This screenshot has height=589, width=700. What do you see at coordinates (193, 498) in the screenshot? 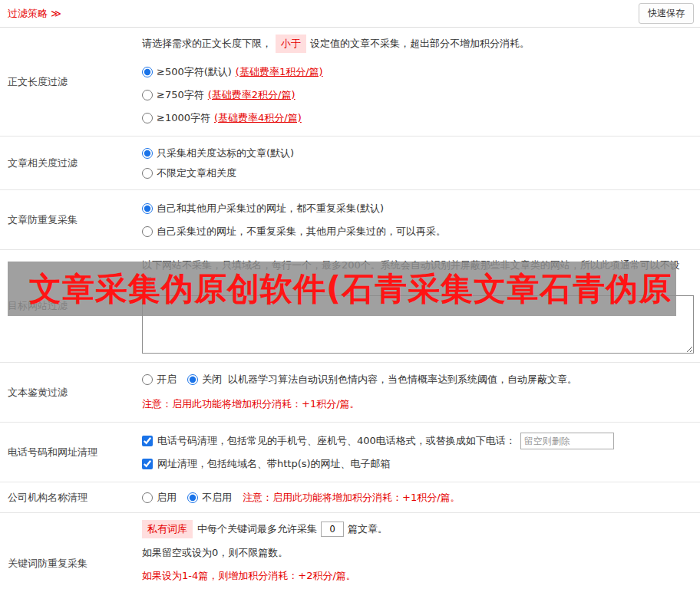
I see `radio-company-disable` at bounding box center [193, 498].